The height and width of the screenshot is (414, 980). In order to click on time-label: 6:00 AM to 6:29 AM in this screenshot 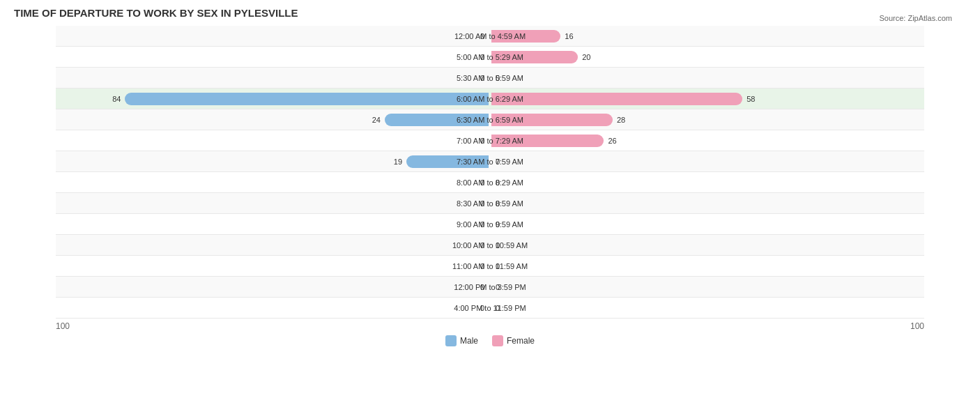, I will do `click(490, 99)`.